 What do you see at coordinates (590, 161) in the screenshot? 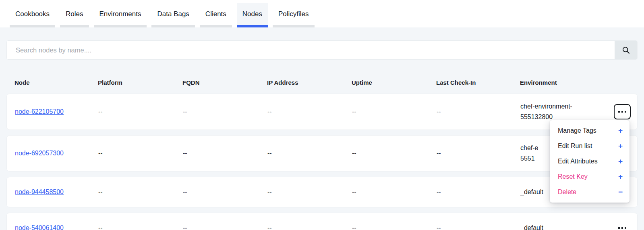
I see `row-actions-menu: Manage Tags + Edit Run list + Edit Attri…` at bounding box center [590, 161].